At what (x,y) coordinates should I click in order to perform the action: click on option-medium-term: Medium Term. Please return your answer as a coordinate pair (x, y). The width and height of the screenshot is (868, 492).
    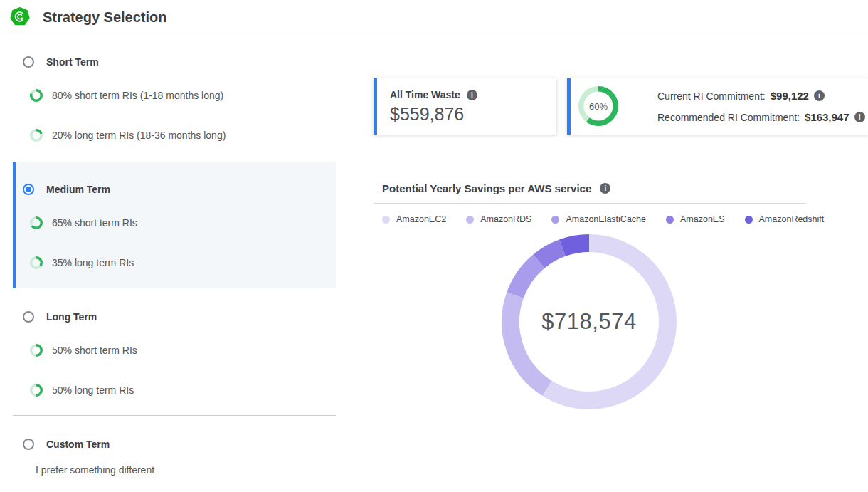
    Looking at the image, I should click on (67, 189).